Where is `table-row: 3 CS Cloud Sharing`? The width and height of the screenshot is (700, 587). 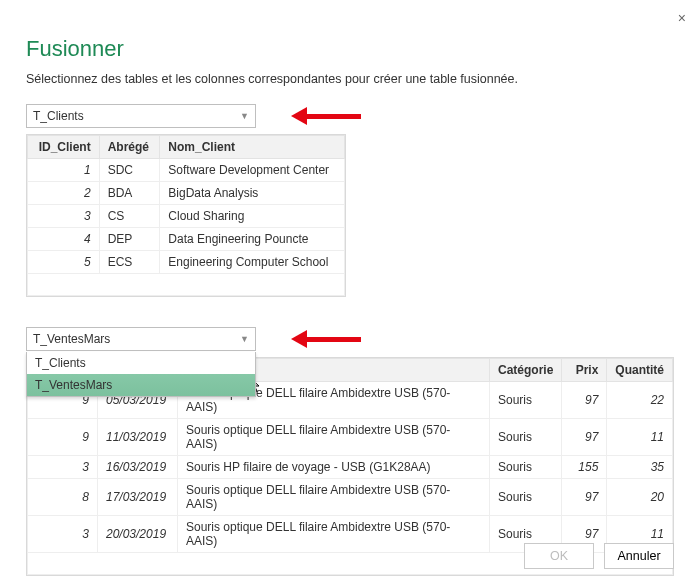 table-row: 3 CS Cloud Sharing is located at coordinates (186, 216).